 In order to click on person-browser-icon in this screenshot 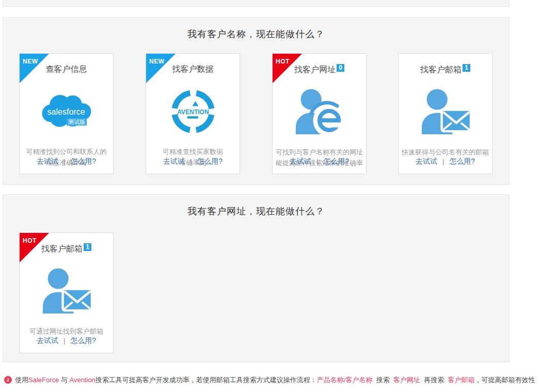, I will do `click(319, 112)`.